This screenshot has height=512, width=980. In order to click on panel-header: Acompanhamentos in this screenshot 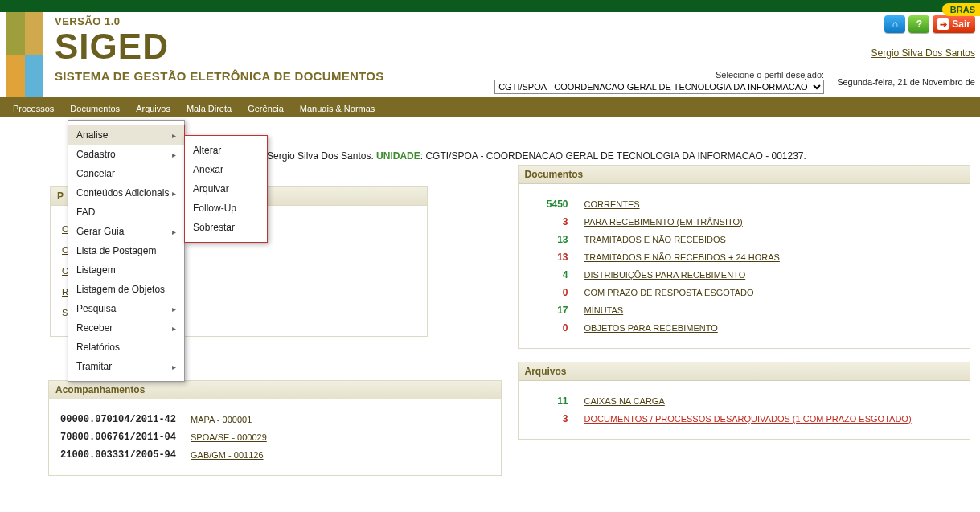, I will do `click(275, 391)`.